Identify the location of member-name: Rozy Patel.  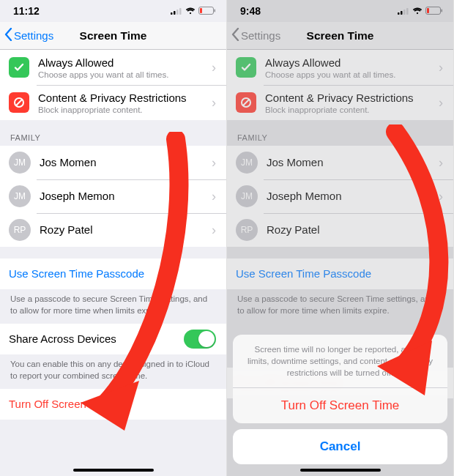
(350, 230).